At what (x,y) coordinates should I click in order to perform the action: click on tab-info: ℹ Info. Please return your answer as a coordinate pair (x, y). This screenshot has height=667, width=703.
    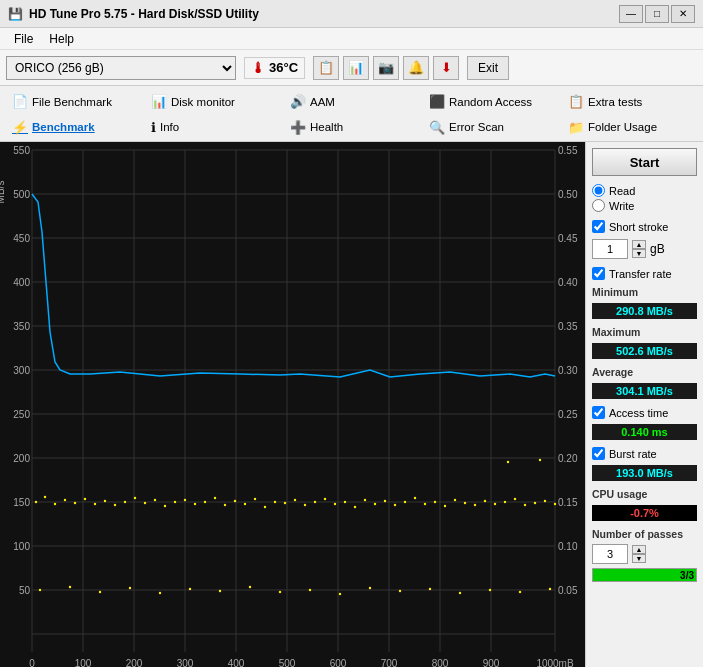
    Looking at the image, I should click on (212, 128).